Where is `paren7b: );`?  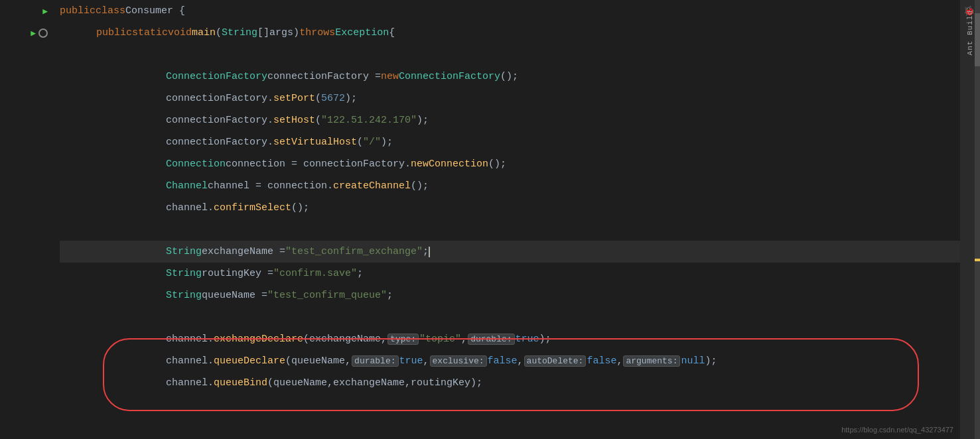
paren7b: ); is located at coordinates (387, 142).